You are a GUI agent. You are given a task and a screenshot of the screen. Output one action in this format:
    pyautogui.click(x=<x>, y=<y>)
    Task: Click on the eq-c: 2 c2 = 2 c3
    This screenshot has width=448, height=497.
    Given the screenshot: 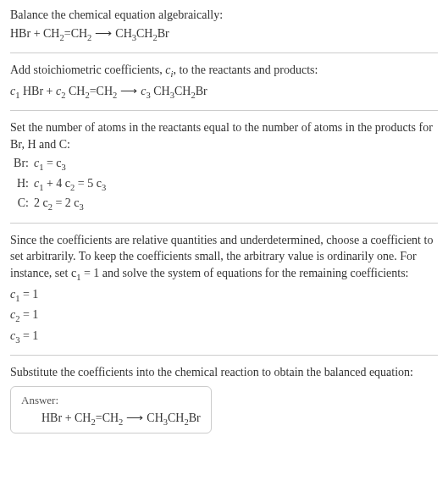 What is the action you would take?
    pyautogui.click(x=59, y=204)
    